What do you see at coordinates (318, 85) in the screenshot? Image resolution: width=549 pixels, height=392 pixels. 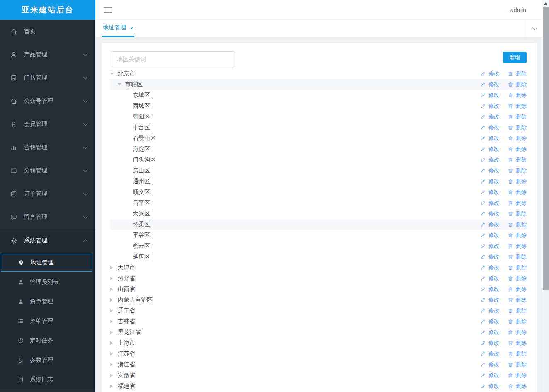 I see `tree-row: 市辖区 修改 删除` at bounding box center [318, 85].